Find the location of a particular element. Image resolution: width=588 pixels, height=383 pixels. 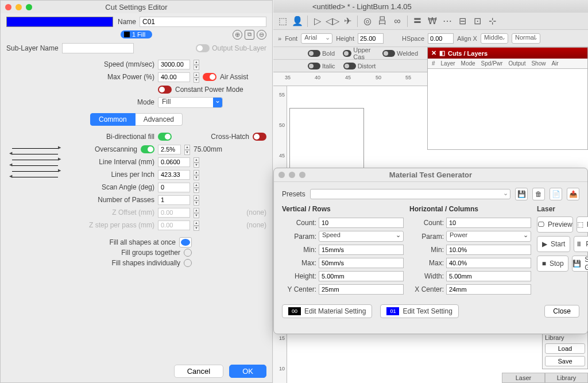

h-max-input is located at coordinates (489, 263).